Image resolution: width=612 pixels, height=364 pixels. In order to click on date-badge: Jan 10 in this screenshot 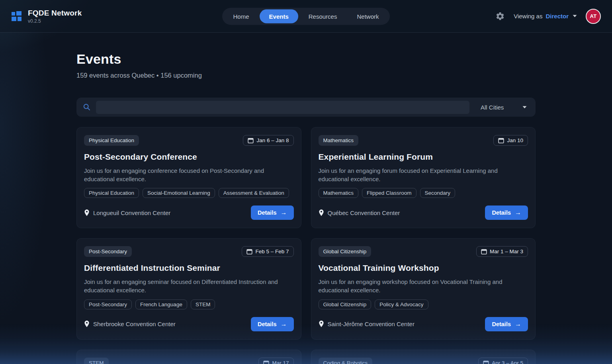, I will do `click(510, 140)`.